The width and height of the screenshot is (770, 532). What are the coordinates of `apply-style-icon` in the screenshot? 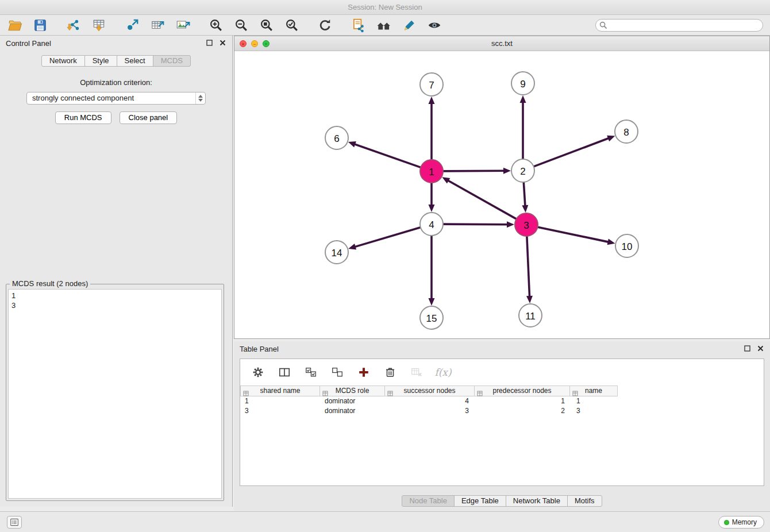 It's located at (409, 25).